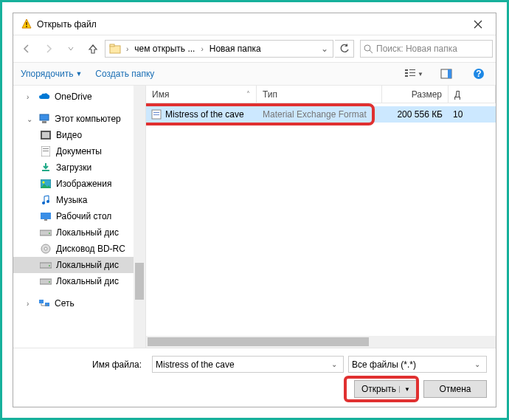 This screenshot has width=509, height=420. What do you see at coordinates (254, 377) in the screenshot?
I see `bottom-panel: Имя файла: Mistress of the cave⌄ Все фай…` at bounding box center [254, 377].